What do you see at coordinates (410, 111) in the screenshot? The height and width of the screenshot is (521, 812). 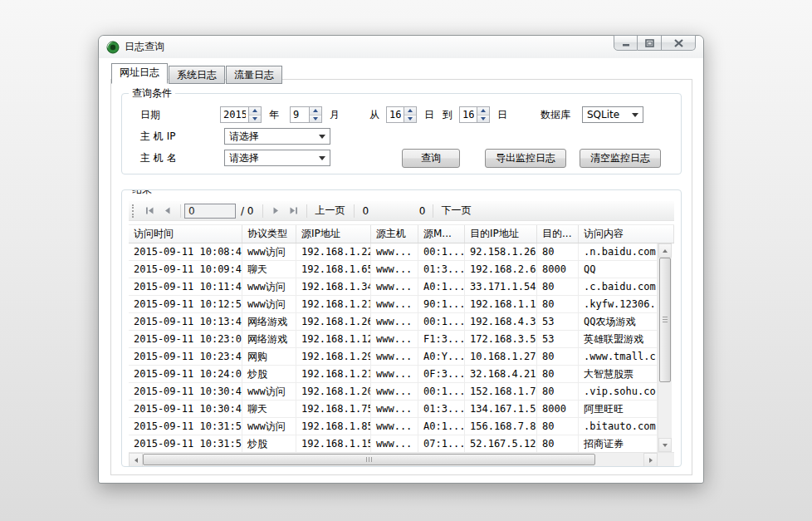 I see `from-day-spin-up` at bounding box center [410, 111].